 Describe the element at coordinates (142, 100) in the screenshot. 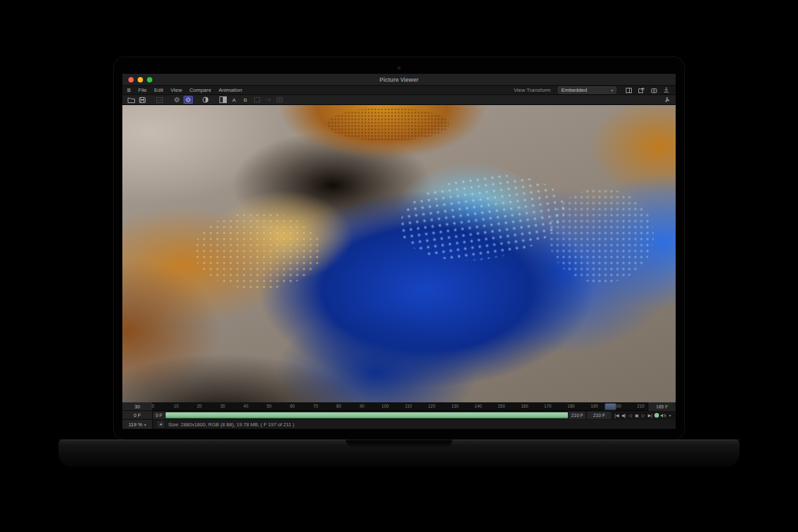

I see `save-icon` at that location.